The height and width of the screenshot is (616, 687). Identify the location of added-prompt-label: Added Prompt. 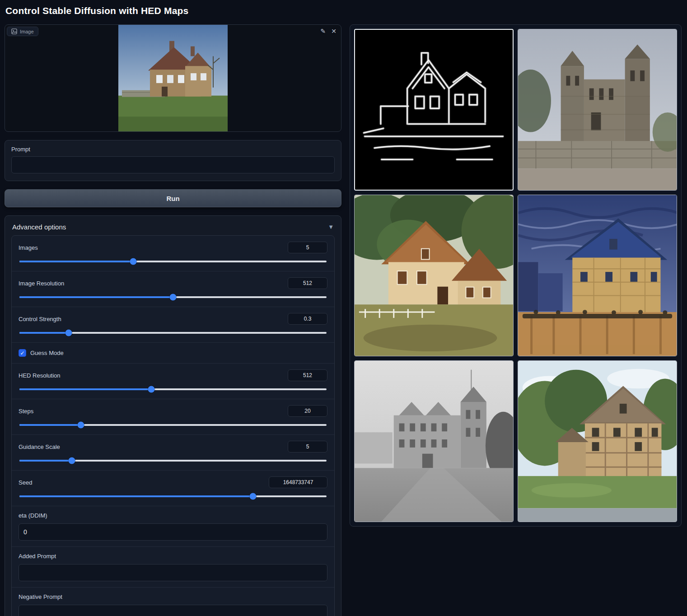
(173, 556).